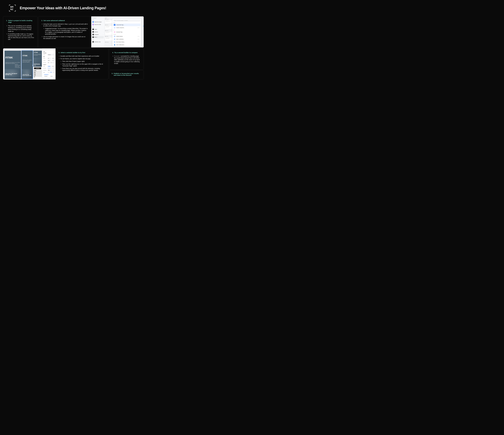 The height and width of the screenshot is (435, 504). I want to click on palette-item-generate-page: ✦Generate Page..., so click(127, 32).